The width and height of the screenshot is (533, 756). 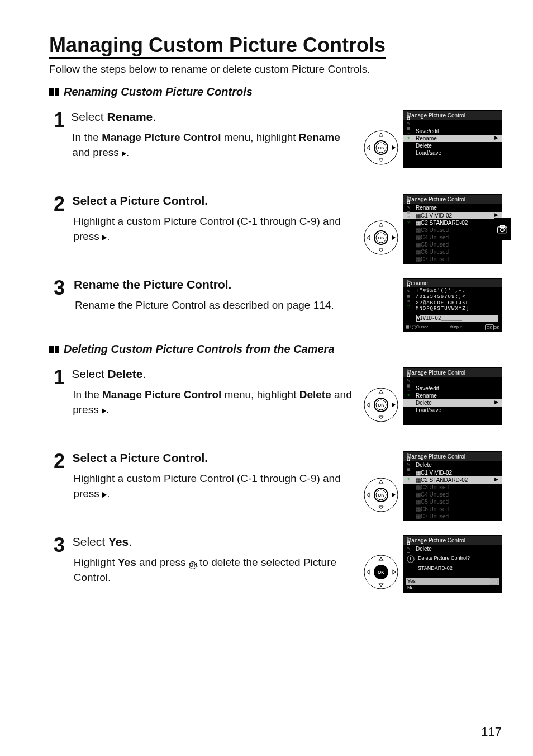 I want to click on lcd-manage-menu-rename: ▶◘✎▦≡? Manage Picture Control Save/edit …, so click(x=453, y=139).